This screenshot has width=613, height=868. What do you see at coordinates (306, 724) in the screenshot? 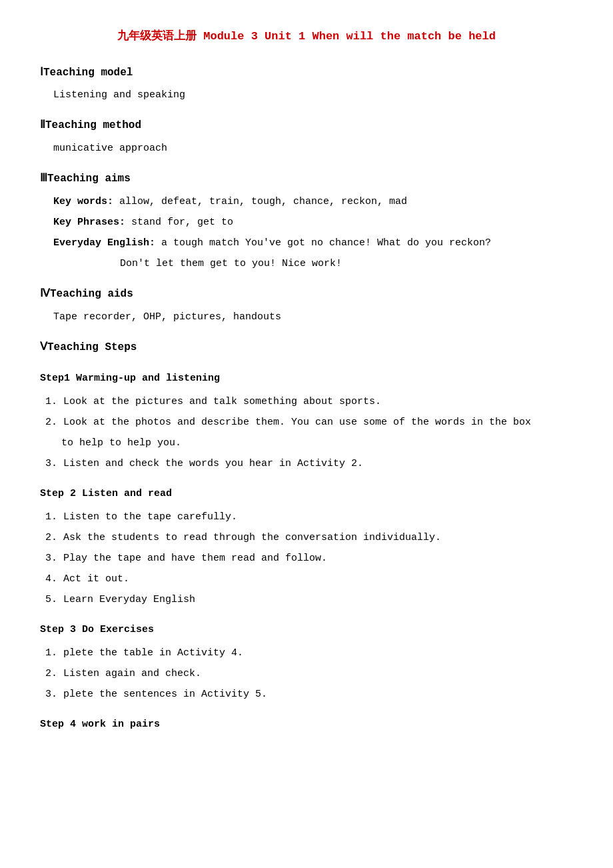
I see `step4-heading: Step 4 work in pairs` at bounding box center [306, 724].